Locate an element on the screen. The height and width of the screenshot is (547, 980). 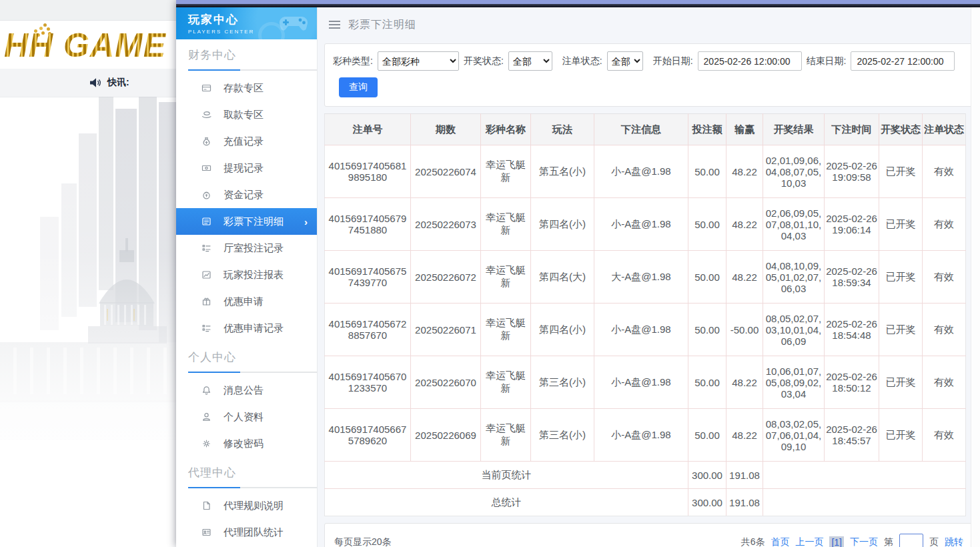
summary-amount: 300.00 is located at coordinates (707, 475).